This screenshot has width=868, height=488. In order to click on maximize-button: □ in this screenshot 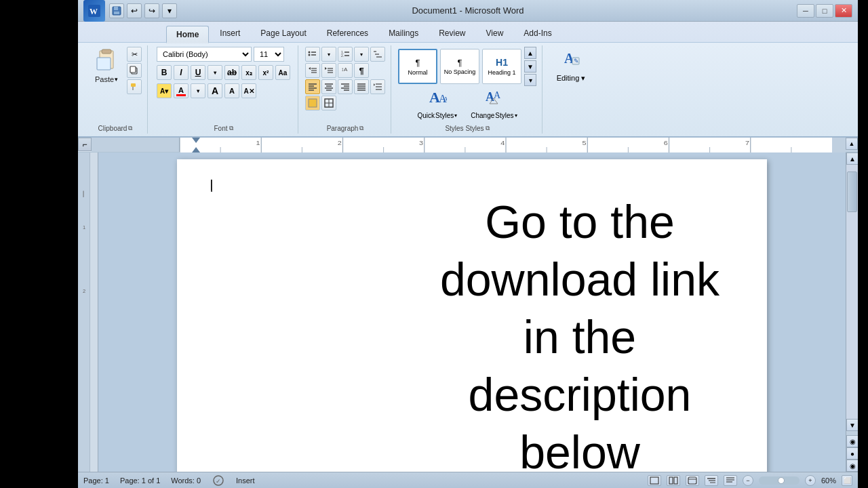, I will do `click(825, 11)`.